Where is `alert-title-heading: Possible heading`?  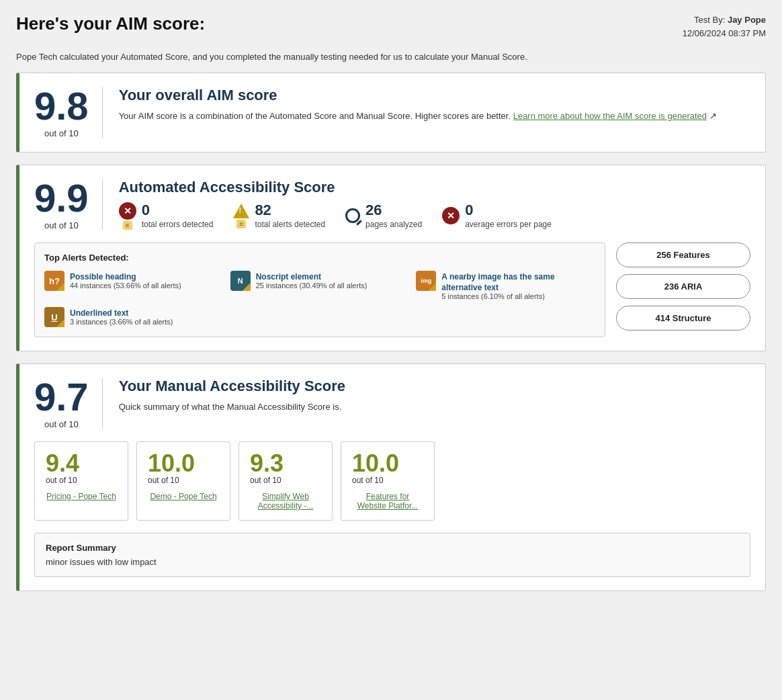 alert-title-heading: Possible heading is located at coordinates (103, 277).